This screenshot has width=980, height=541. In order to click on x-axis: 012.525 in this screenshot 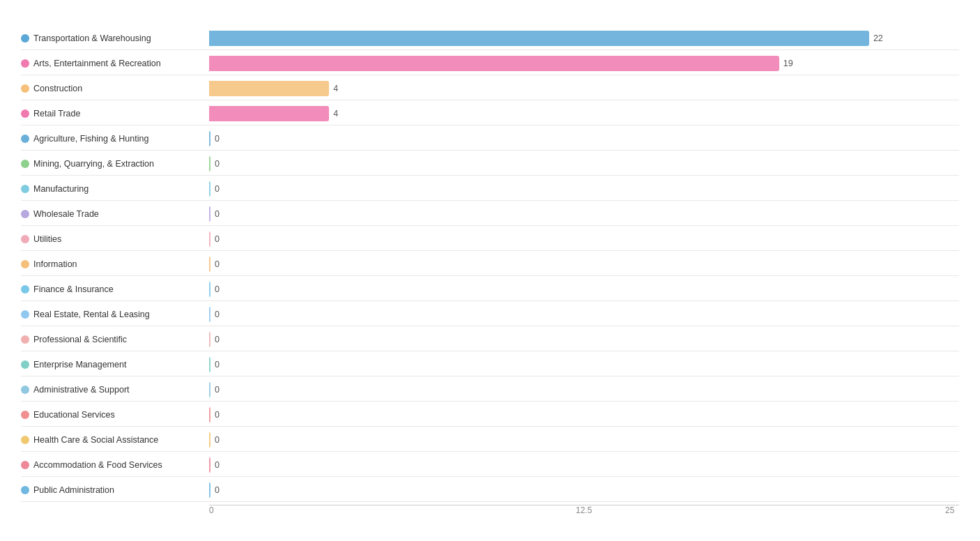, I will do `click(584, 513)`.